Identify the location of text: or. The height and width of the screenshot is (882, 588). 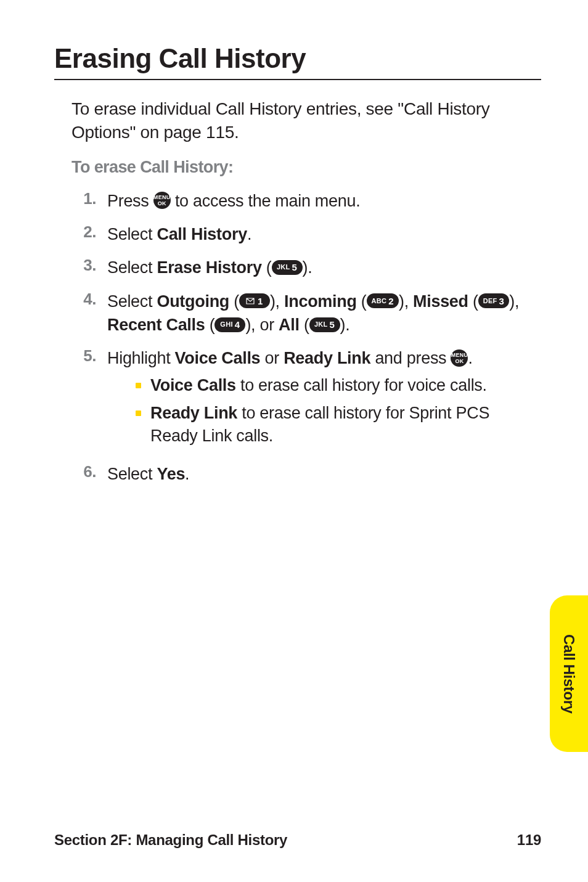
(272, 358).